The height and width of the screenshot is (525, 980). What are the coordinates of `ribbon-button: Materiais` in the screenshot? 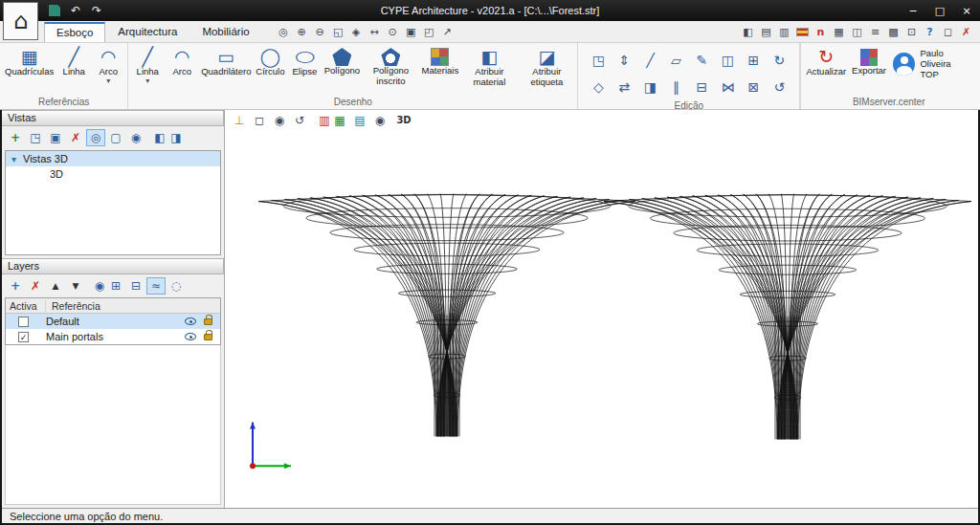 It's located at (440, 60).